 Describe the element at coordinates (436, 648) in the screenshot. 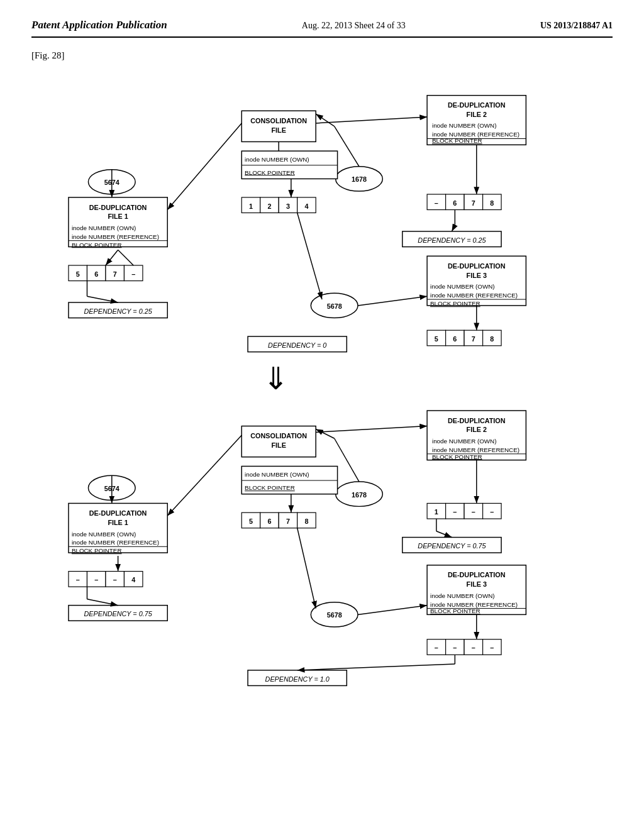

I see `cell-d7-bot: –` at that location.